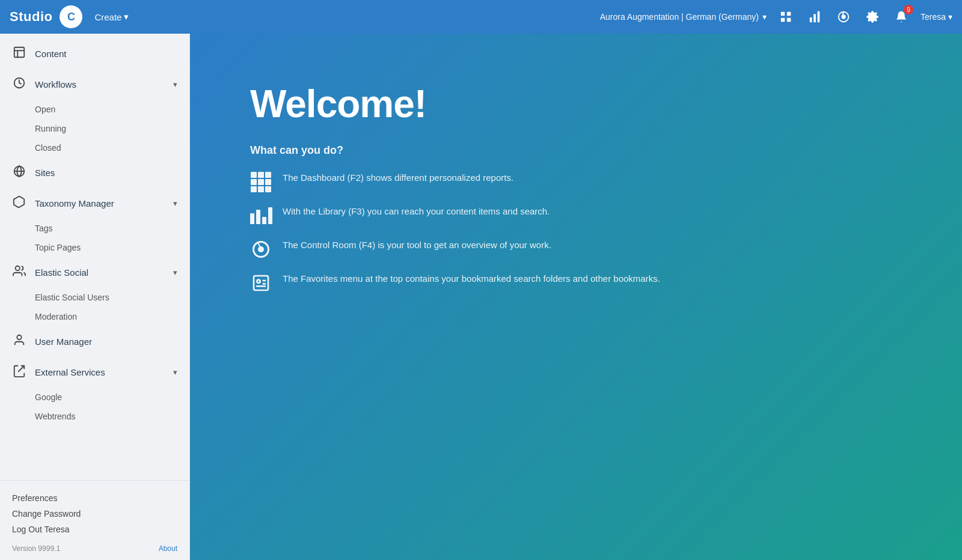 This screenshot has width=962, height=560. I want to click on notification-badge: 9, so click(908, 10).